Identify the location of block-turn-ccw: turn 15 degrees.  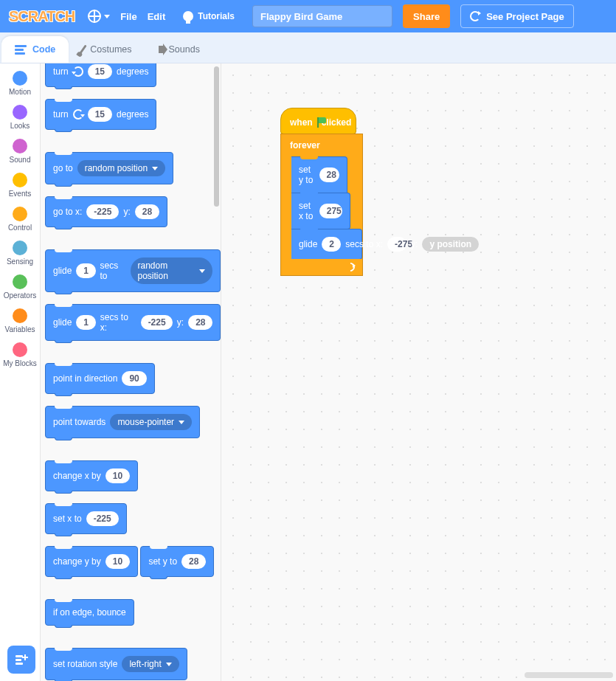
(100, 114).